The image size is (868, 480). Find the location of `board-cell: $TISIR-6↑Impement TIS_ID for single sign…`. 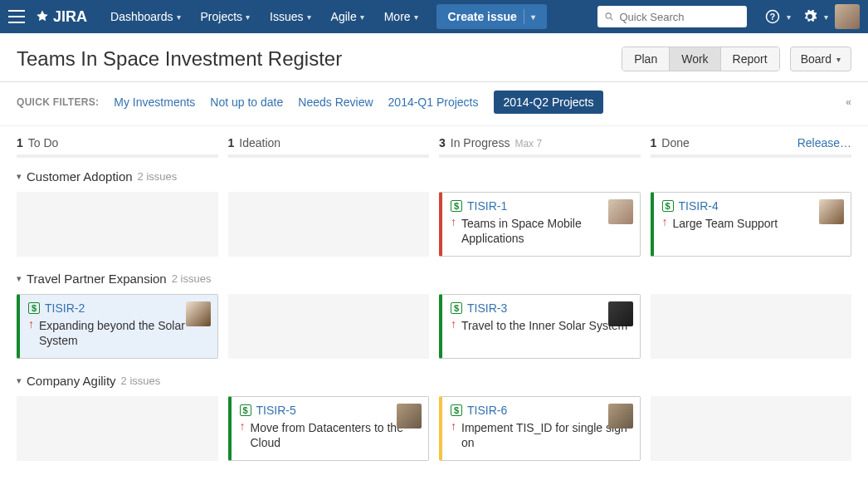

board-cell: $TISIR-6↑Impement TIS_ID for single sign… is located at coordinates (539, 429).